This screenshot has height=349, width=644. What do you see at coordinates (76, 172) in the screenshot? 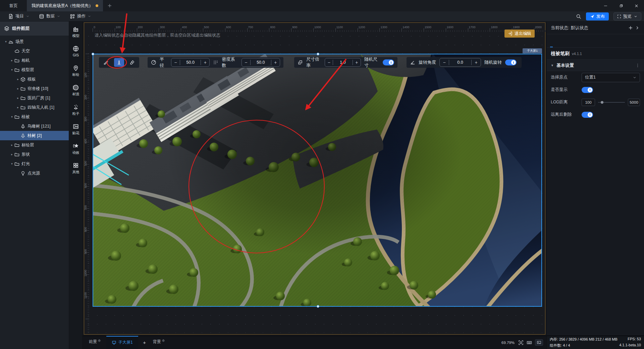
I see `rail-item: 其他` at bounding box center [76, 172].